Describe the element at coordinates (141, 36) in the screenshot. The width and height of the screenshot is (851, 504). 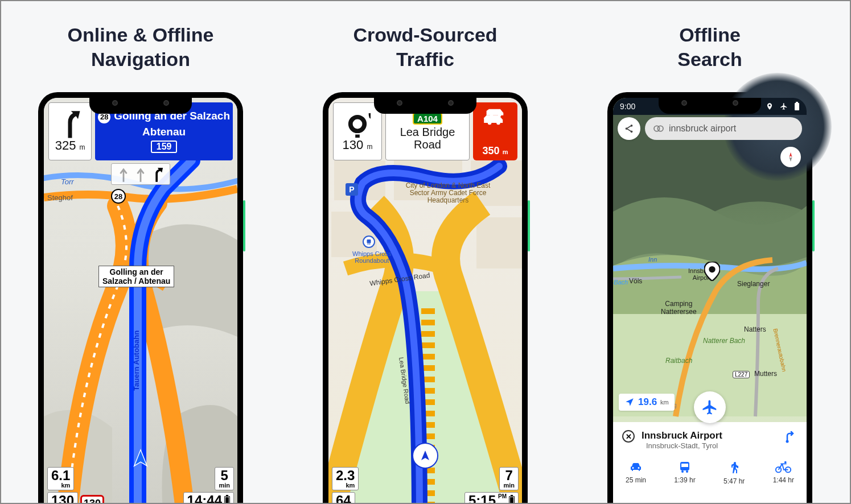
I see `panel-navigation: Online & OfflineNavigation` at that location.